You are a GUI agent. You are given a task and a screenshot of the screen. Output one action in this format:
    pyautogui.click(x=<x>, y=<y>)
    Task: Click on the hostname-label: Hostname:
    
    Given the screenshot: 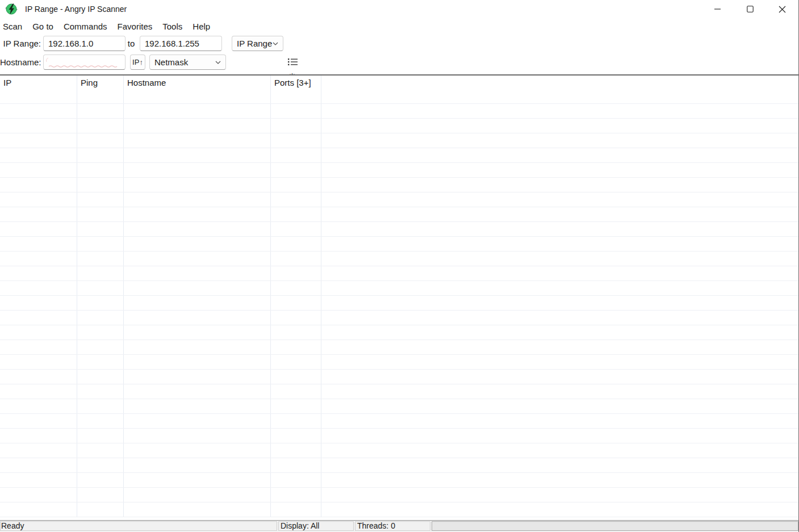 What is the action you would take?
    pyautogui.click(x=20, y=62)
    